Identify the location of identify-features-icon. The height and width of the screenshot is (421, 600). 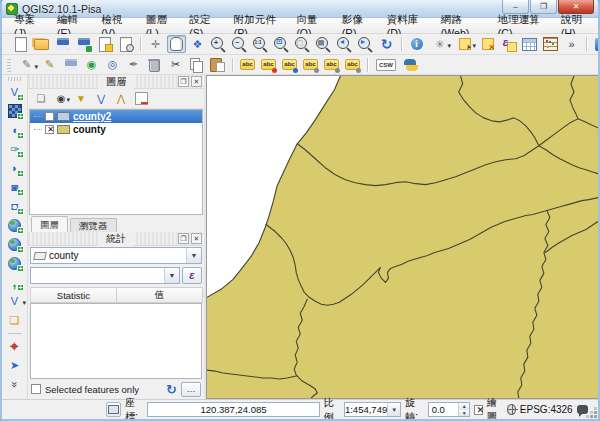
(416, 44).